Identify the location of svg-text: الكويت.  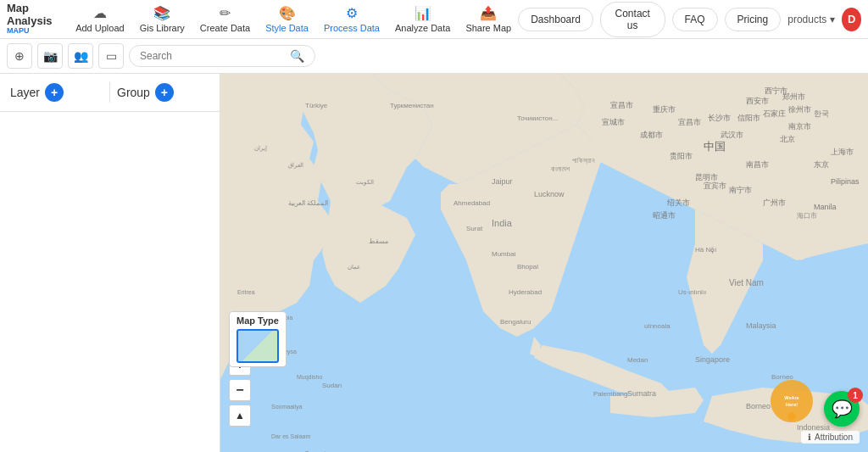
(364, 182).